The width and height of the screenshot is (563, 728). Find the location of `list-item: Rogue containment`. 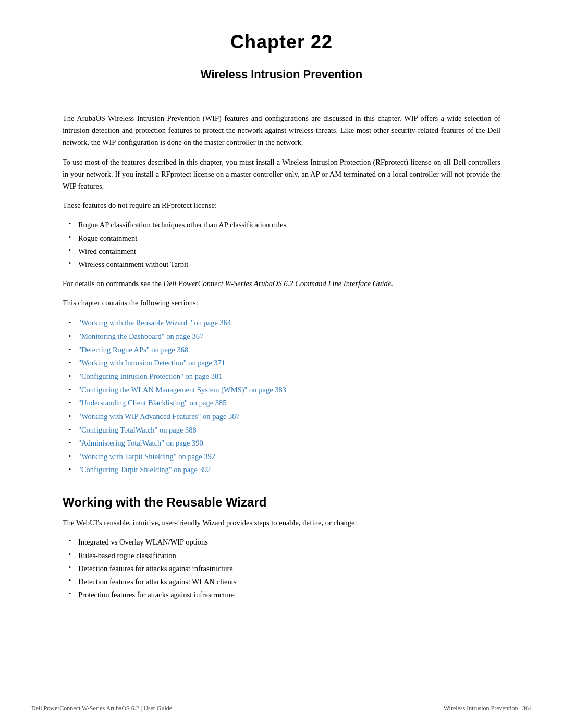

list-item: Rogue containment is located at coordinates (282, 239).